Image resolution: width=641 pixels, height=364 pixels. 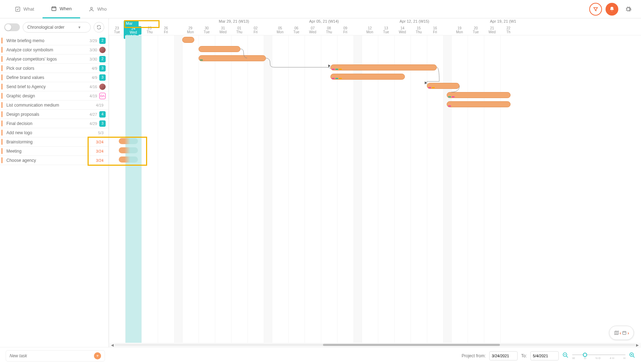 I want to click on tab-who: Who, so click(x=98, y=9).